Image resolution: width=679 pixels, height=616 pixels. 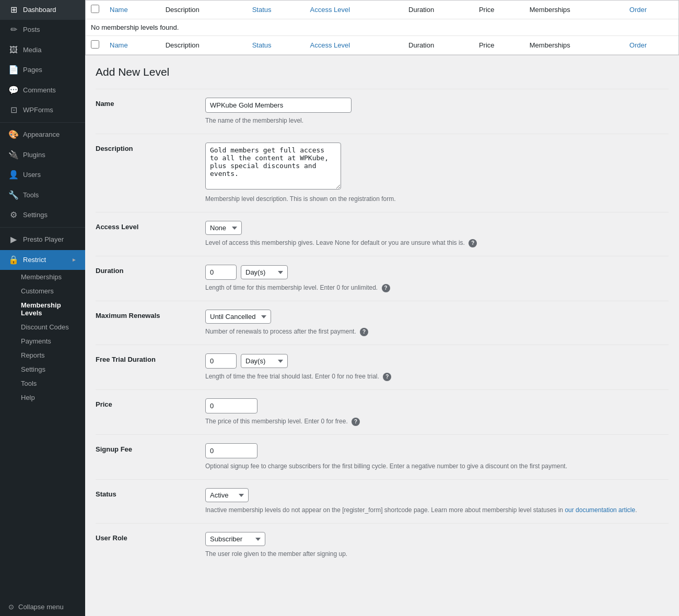 I want to click on free-trial-unit-select: Day(s) Week(s) Month(s) Year(s), so click(x=264, y=361).